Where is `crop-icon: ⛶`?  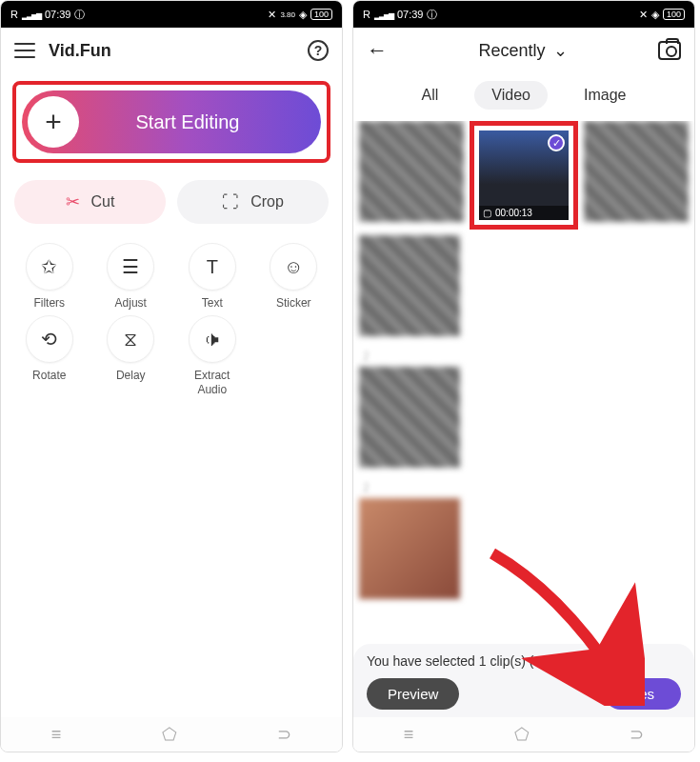
crop-icon: ⛶ is located at coordinates (230, 202).